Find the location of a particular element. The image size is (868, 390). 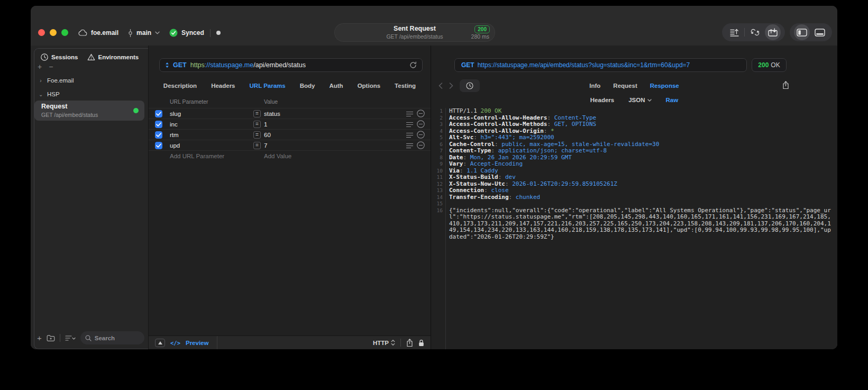

request-method: GET is located at coordinates (180, 65).